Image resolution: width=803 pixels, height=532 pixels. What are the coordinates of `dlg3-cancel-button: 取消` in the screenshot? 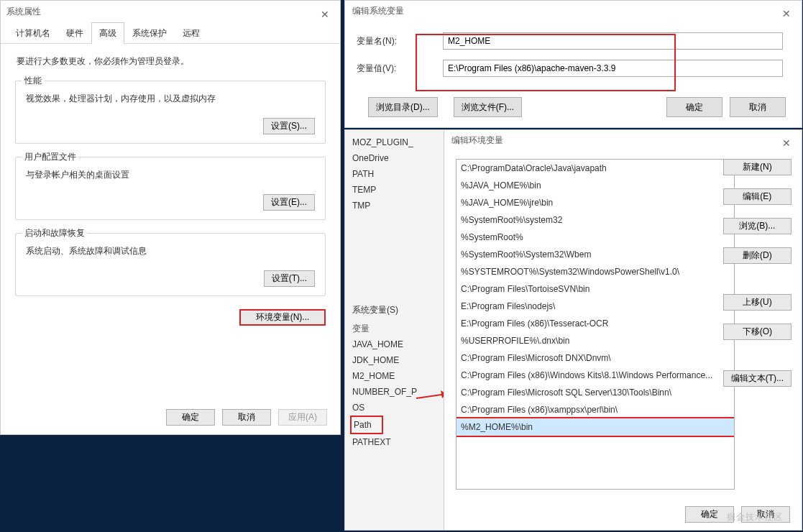 It's located at (766, 515).